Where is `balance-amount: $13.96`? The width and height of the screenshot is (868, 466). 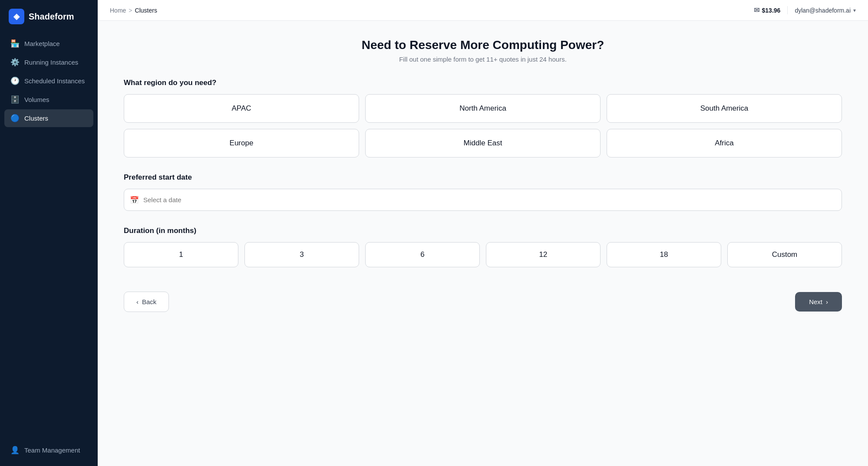
balance-amount: $13.96 is located at coordinates (771, 10).